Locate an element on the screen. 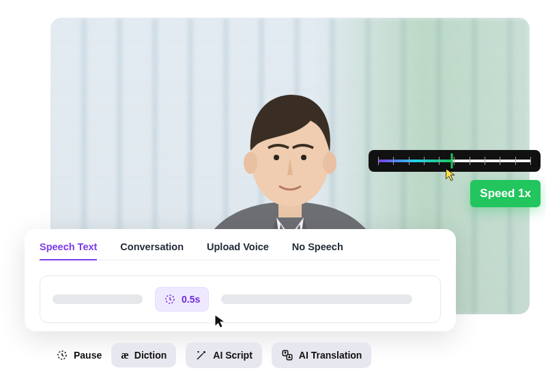 The image size is (546, 392). diction-button: æ Diction is located at coordinates (143, 355).